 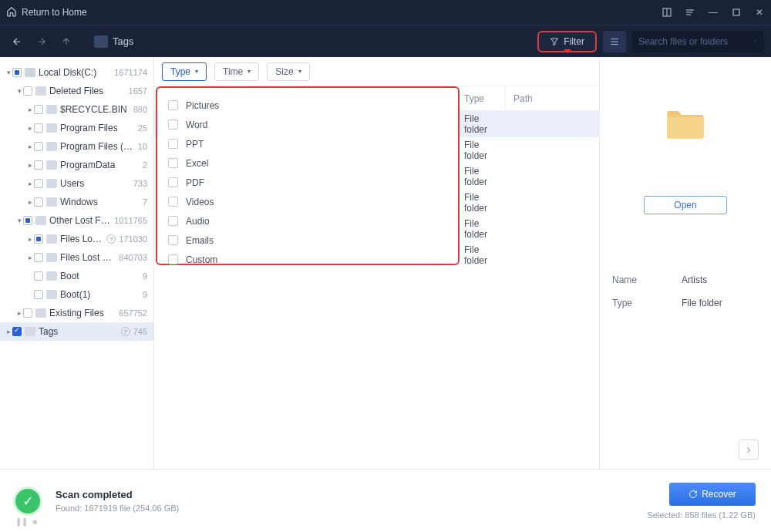 What do you see at coordinates (552, 99) in the screenshot?
I see `column-path: Path` at bounding box center [552, 99].